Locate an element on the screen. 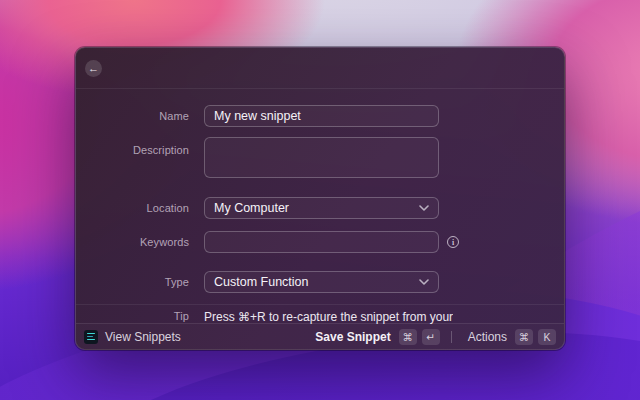 This screenshot has width=640, height=400. tip-label: Tip is located at coordinates (132, 316).